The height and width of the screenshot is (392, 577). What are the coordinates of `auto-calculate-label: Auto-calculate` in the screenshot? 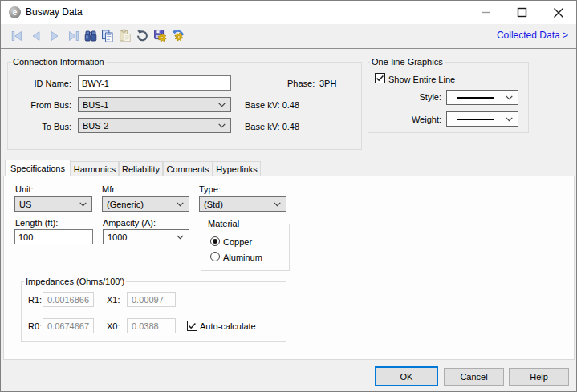 It's located at (228, 326).